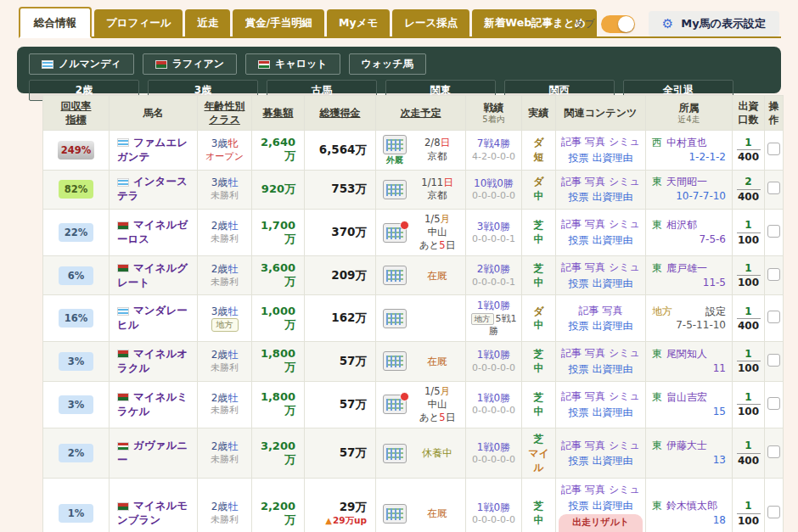 The width and height of the screenshot is (798, 532). What do you see at coordinates (340, 114) in the screenshot?
I see `column-header-5: 総獲得金` at bounding box center [340, 114].